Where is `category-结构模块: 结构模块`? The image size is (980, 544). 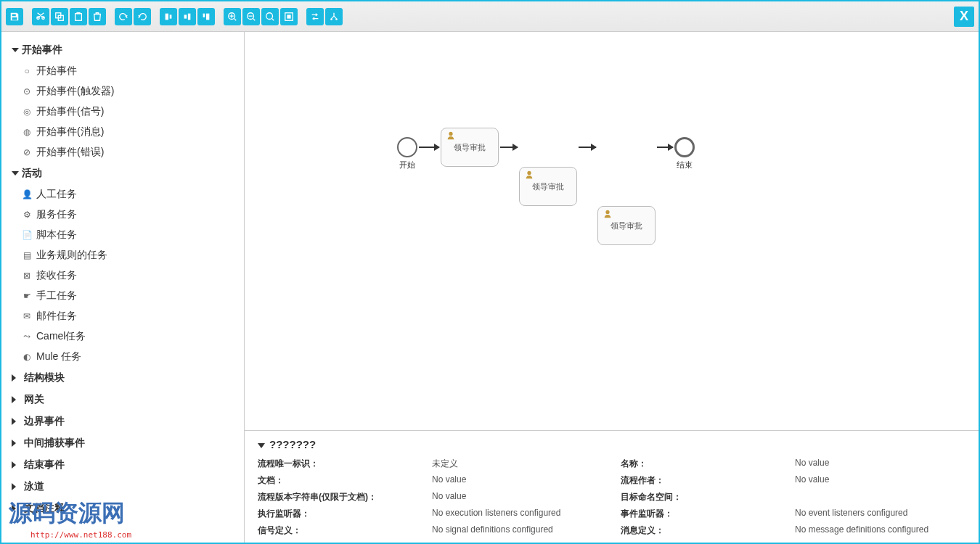
category-结构模块: 结构模块 is located at coordinates (123, 378).